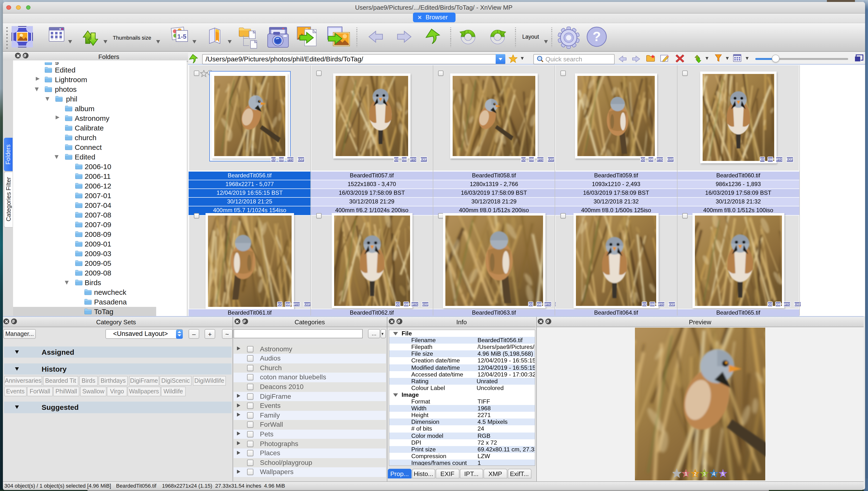 Image resolution: width=868 pixels, height=491 pixels. I want to click on svg-text: 4, so click(714, 474).